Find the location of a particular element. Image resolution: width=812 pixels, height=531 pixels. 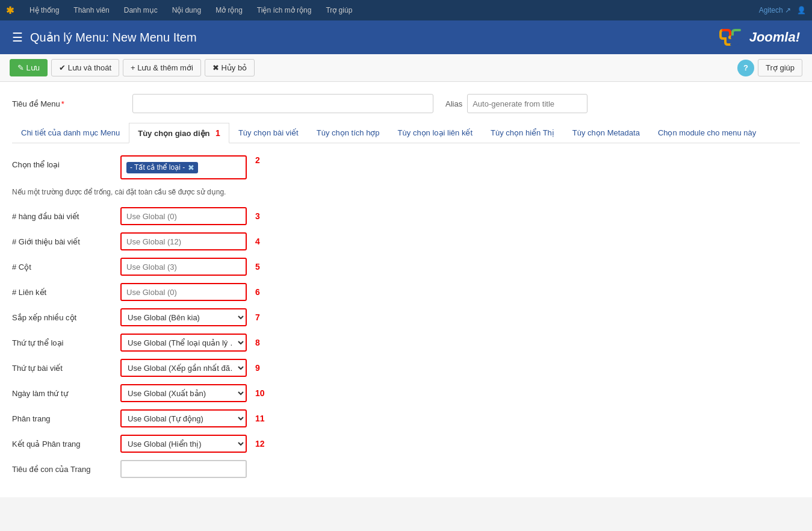

help-button: ? is located at coordinates (746, 68).